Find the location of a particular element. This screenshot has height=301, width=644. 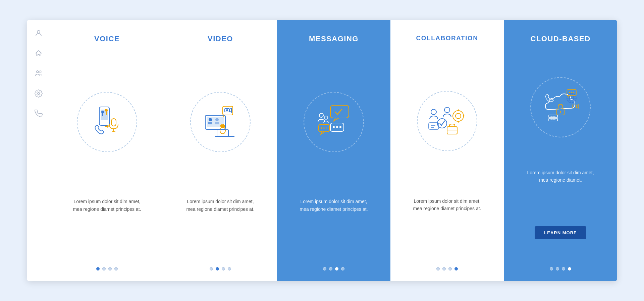

messaging-text: Lorem ipsum dolor sit dim amet, mea regi… is located at coordinates (334, 211).